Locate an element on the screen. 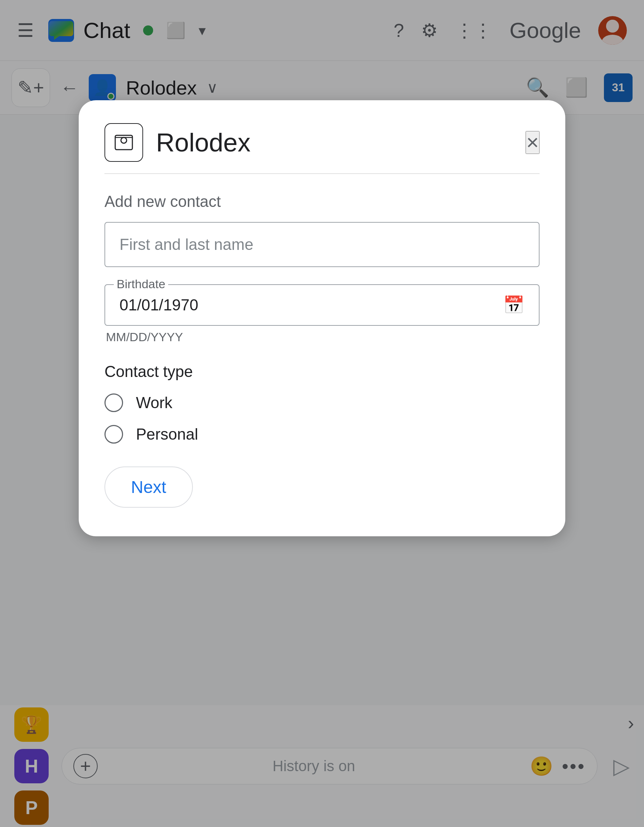  app-icon is located at coordinates (124, 142).